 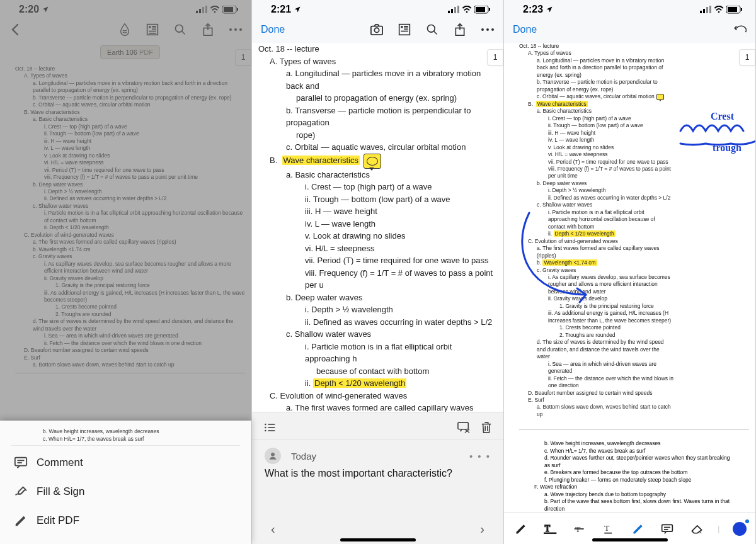 What do you see at coordinates (273, 529) in the screenshot?
I see `prev-comment-button: ‹` at bounding box center [273, 529].